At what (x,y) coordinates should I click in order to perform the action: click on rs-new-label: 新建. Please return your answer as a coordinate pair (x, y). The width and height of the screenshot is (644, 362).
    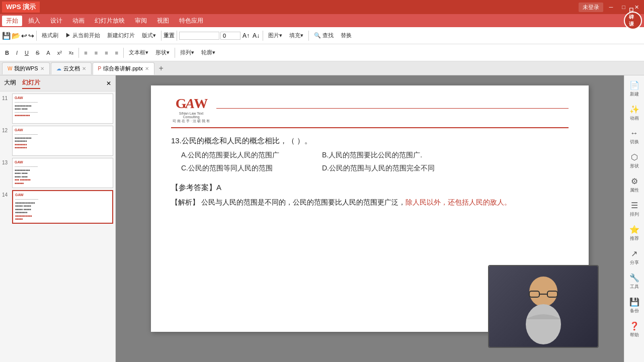
    Looking at the image, I should click on (634, 95).